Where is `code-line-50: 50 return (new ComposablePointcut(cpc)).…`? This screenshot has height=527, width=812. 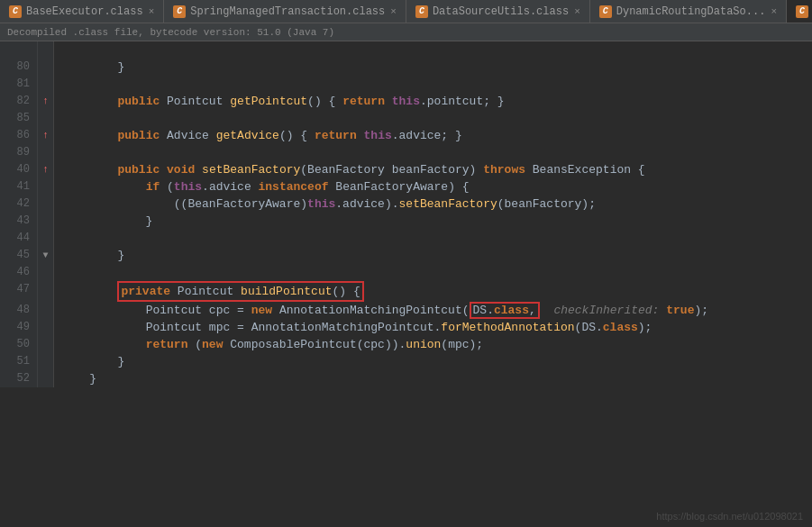 code-line-50: 50 return (new ComposablePointcut(cpc)).… is located at coordinates (406, 344).